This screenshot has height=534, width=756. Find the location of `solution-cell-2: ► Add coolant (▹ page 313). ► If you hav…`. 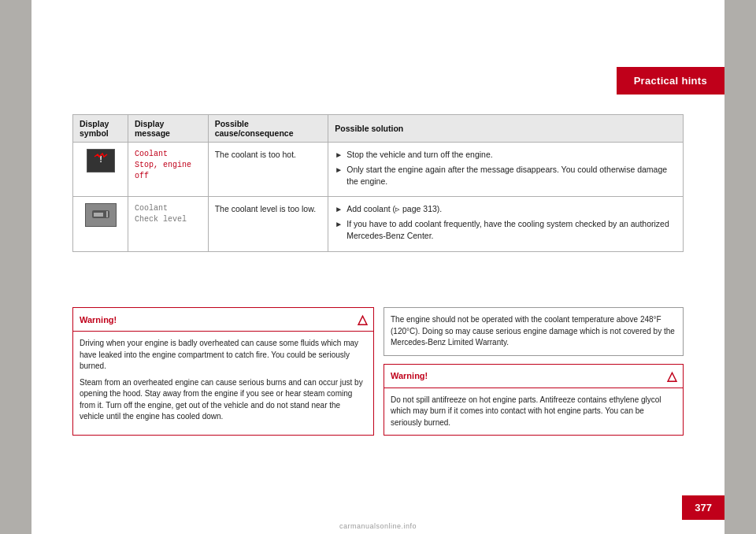

solution-cell-2: ► Add coolant (▹ page 313). ► If you hav… is located at coordinates (506, 224).